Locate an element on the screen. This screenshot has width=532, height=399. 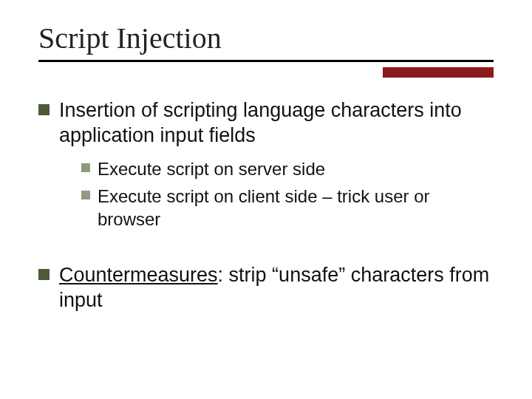
title-rule-long is located at coordinates (266, 61).